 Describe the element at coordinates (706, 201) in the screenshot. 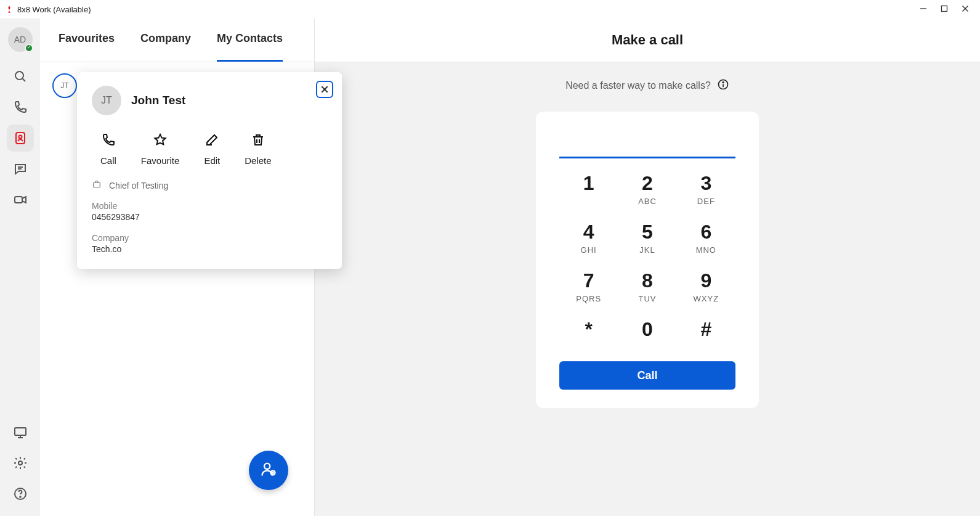

I see `key-letters: DEF` at that location.